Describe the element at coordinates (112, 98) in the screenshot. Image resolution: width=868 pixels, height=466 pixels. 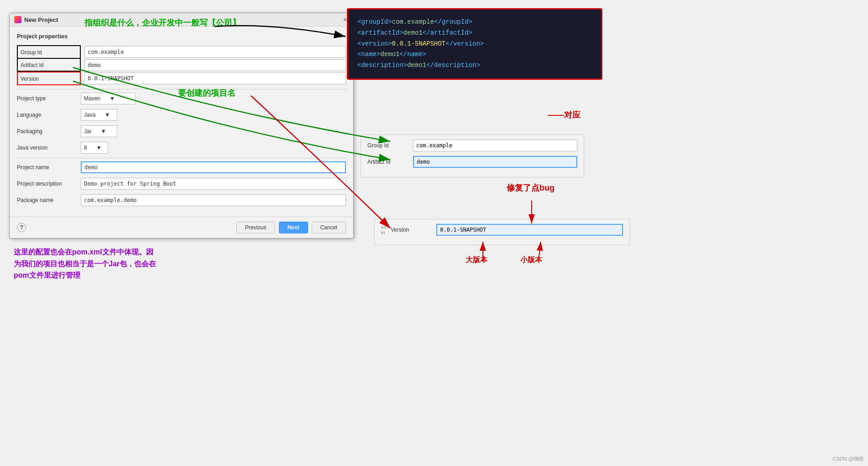
I see `dropdown-arrow: ▼` at that location.